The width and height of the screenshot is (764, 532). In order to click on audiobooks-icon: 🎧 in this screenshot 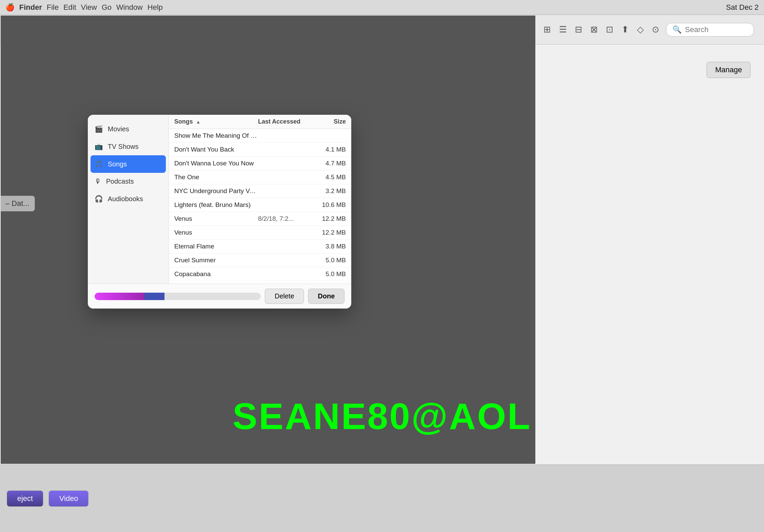, I will do `click(99, 199)`.